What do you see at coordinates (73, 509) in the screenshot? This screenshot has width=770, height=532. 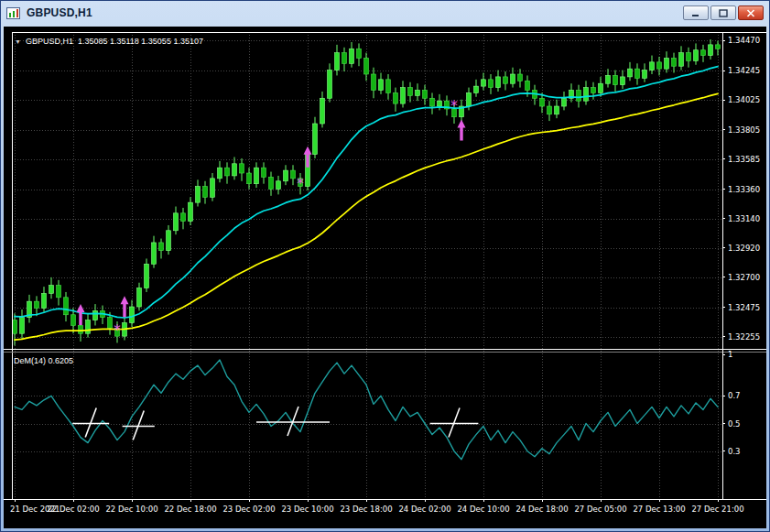 I see `time-tick-label: 22 Dec 02:00` at bounding box center [73, 509].